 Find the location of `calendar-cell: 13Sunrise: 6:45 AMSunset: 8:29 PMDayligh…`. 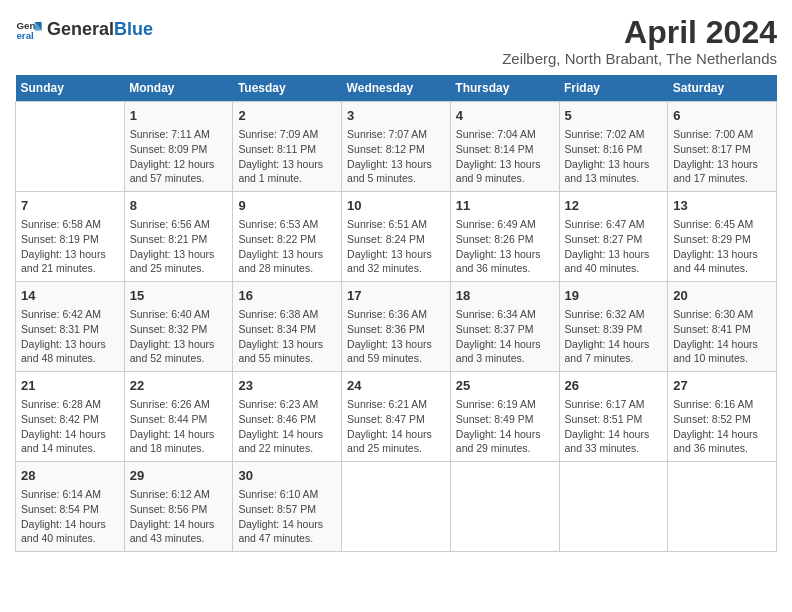

calendar-cell: 13Sunrise: 6:45 AMSunset: 8:29 PMDayligh… is located at coordinates (722, 237).